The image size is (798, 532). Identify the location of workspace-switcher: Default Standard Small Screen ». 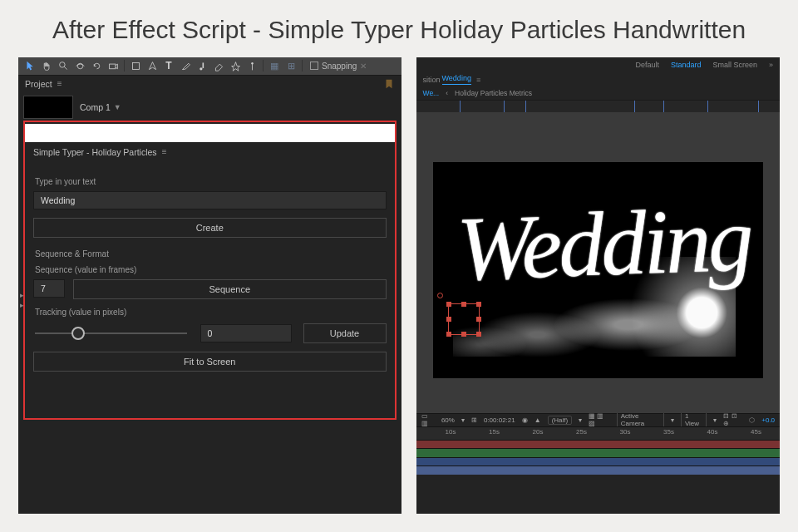
(598, 65).